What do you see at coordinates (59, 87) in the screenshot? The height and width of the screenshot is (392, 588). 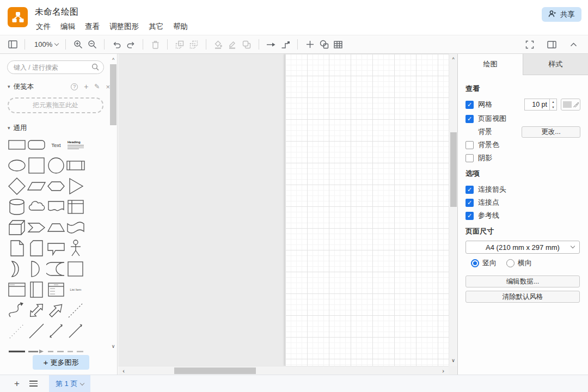 I see `scratchpad-section-header: ▾ 便笺本 ? + ✎ ×` at bounding box center [59, 87].